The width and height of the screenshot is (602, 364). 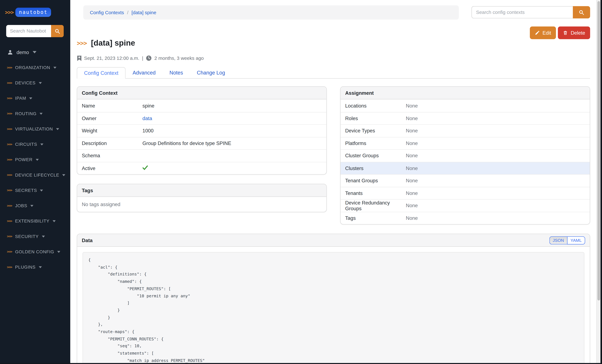 I want to click on table-row: Weight 1000, so click(x=202, y=130).